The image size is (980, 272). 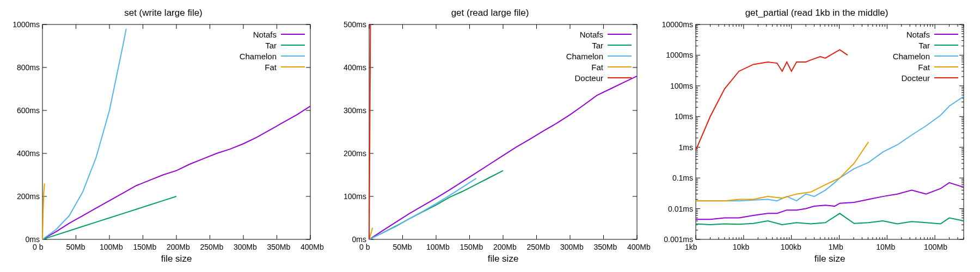 I want to click on x-tick-label: 1kb, so click(x=691, y=247).